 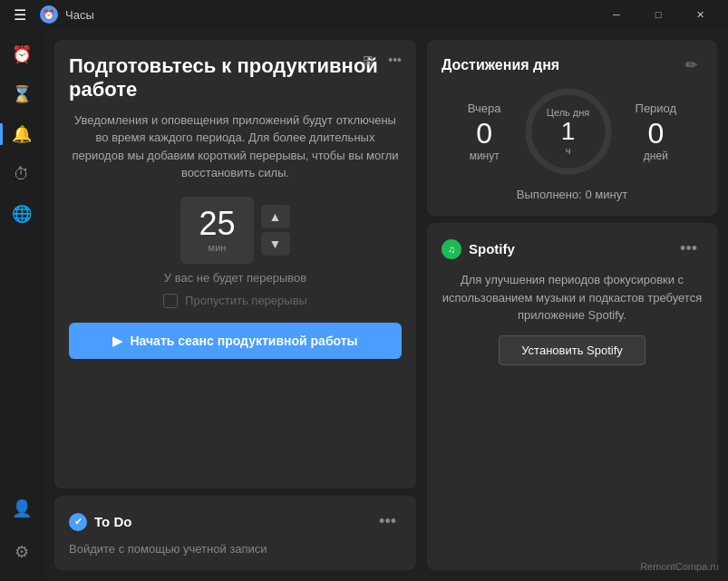 I want to click on goal-circle: Цель дня 1 ч, so click(x=568, y=131).